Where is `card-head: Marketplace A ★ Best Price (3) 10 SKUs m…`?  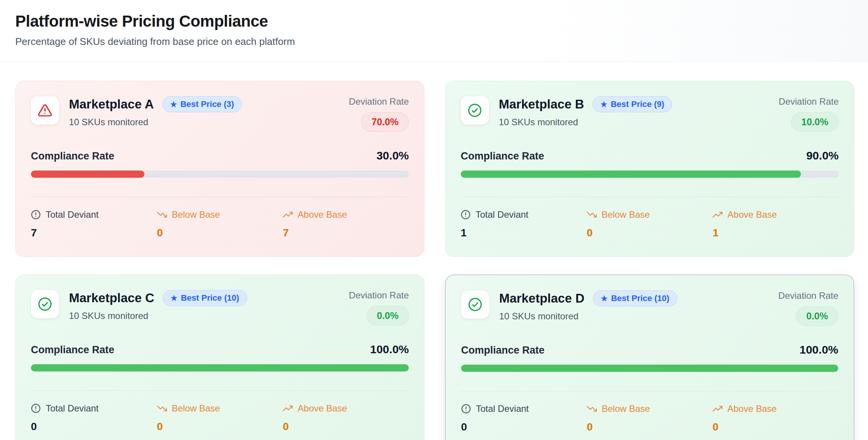 card-head: Marketplace A ★ Best Price (3) 10 SKUs m… is located at coordinates (220, 114).